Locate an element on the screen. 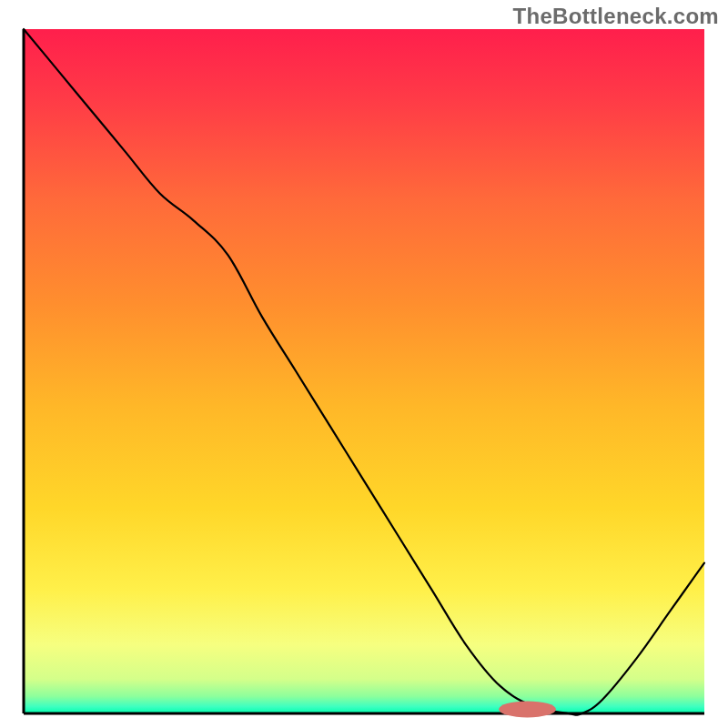  optimum-marker is located at coordinates (528, 709).